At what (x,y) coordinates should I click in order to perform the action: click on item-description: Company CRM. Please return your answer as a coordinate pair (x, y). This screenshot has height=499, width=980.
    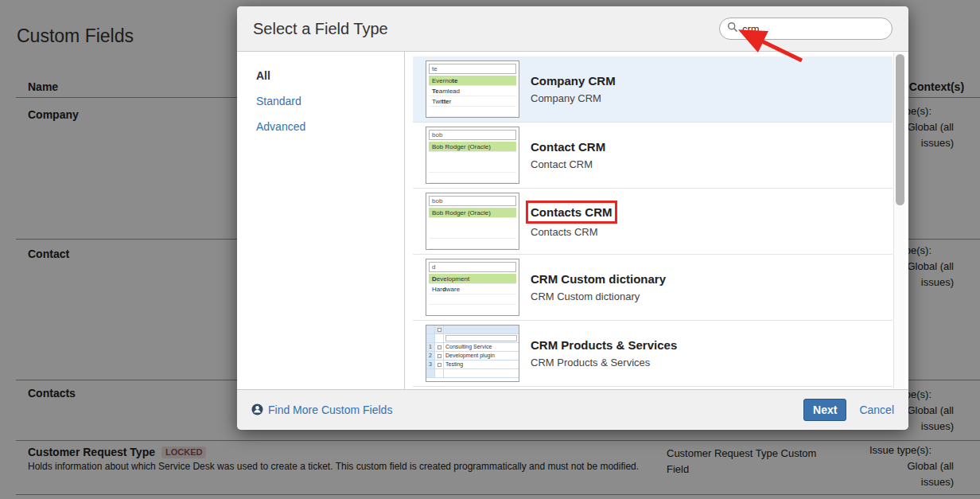
    Looking at the image, I should click on (573, 99).